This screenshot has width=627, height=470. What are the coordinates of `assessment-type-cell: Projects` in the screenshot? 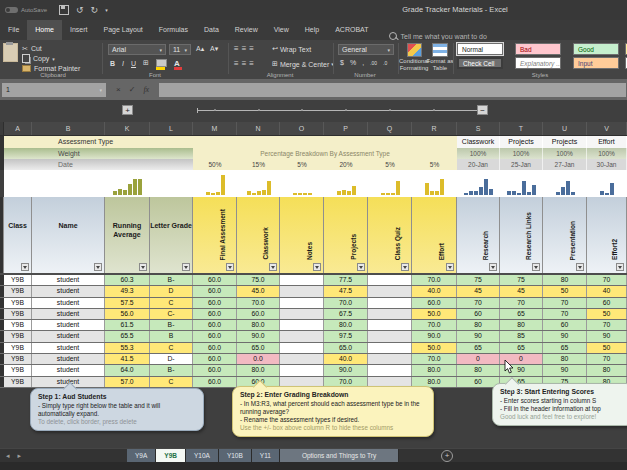 It's located at (565, 142).